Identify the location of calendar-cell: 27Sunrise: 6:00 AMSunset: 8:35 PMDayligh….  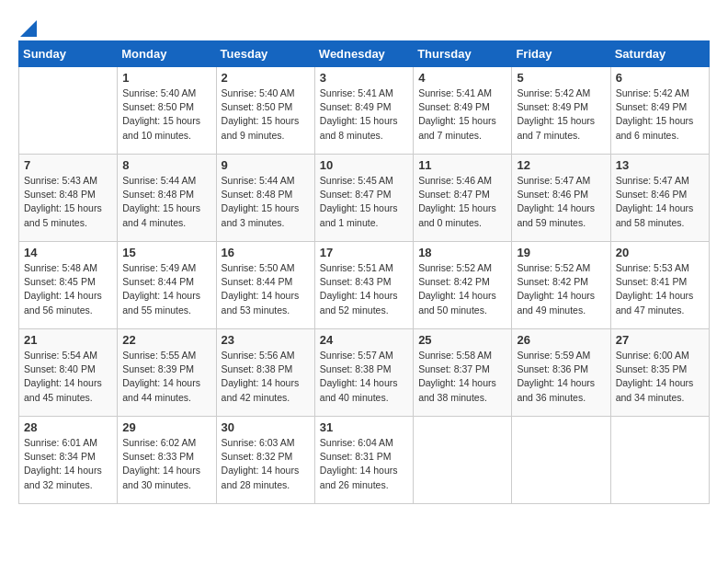
(660, 373).